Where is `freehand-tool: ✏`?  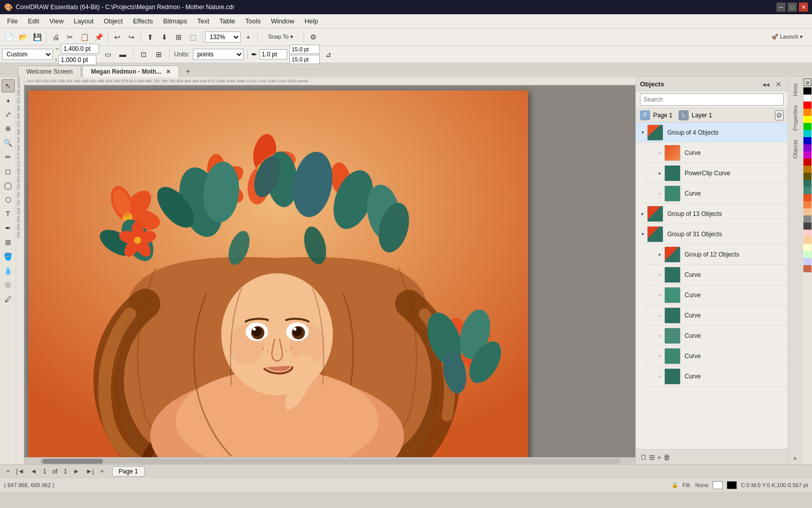 freehand-tool: ✏ is located at coordinates (8, 157).